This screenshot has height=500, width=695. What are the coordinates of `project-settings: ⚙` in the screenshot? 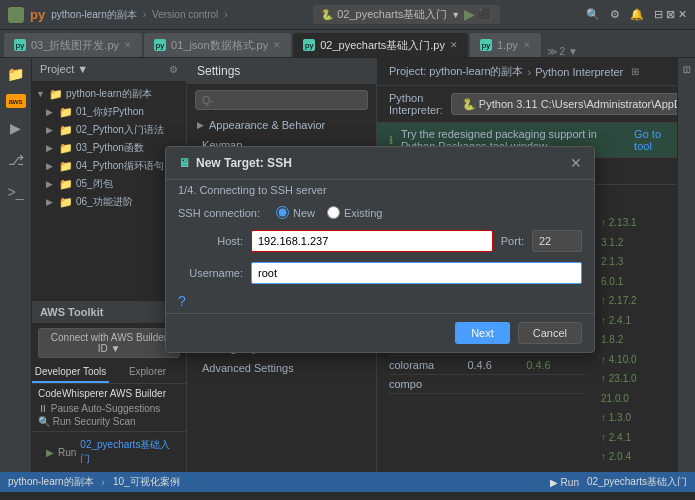 It's located at (174, 70).